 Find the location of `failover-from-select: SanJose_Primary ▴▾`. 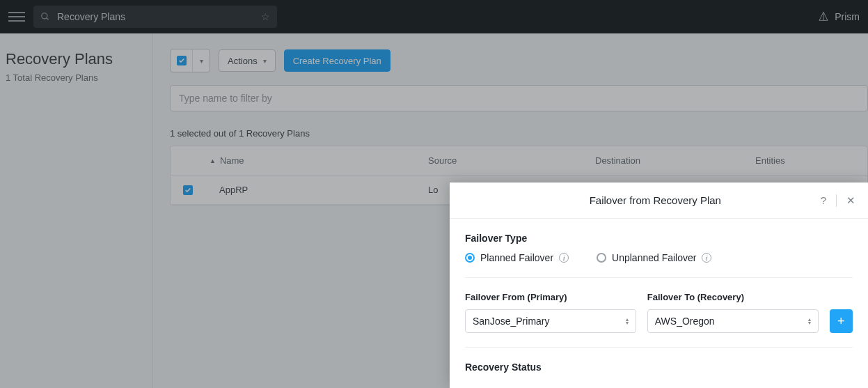

failover-from-select: SanJose_Primary ▴▾ is located at coordinates (551, 321).